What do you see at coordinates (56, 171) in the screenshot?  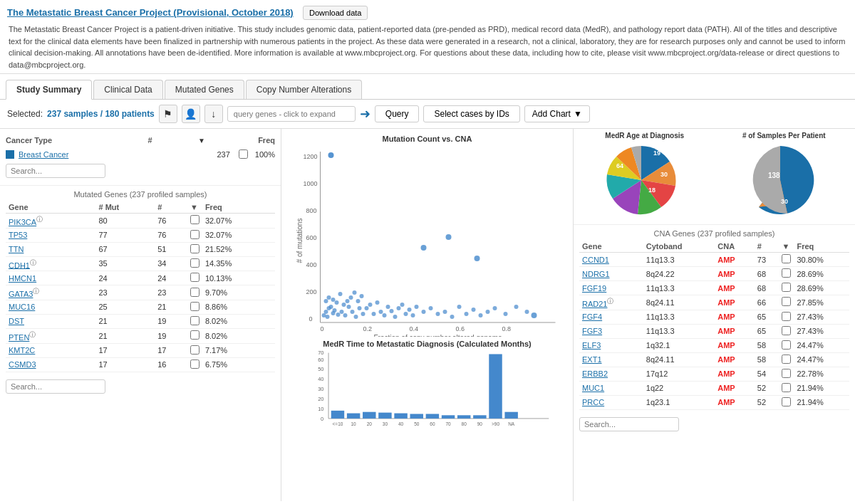 I see `cancer-search-input` at bounding box center [56, 171].